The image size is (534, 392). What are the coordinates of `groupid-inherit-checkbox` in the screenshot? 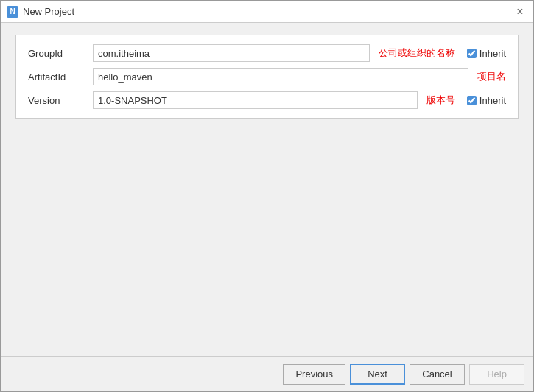 It's located at (471, 53).